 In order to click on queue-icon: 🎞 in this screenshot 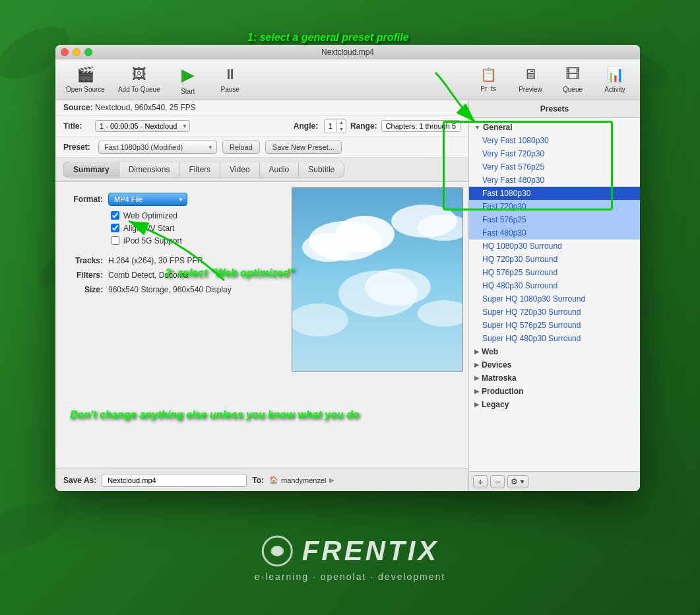, I will do `click(573, 75)`.